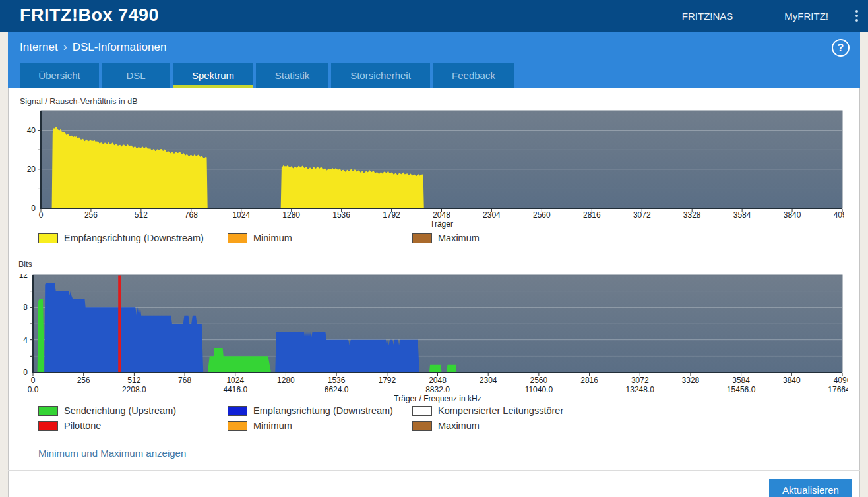 The width and height of the screenshot is (868, 497). Describe the element at coordinates (112, 453) in the screenshot. I see `show-min-max-link: Minimum und Maximum anzeigen` at that location.